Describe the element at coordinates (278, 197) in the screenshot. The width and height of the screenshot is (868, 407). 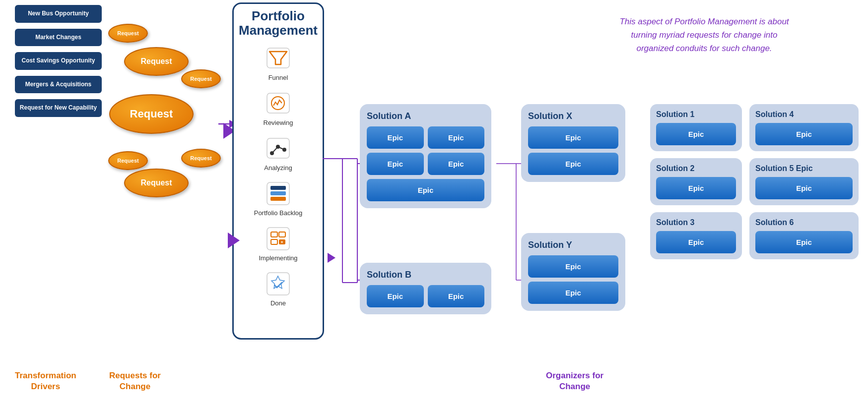
I see `pm-step-backlog: Portfolio Backlog` at that location.